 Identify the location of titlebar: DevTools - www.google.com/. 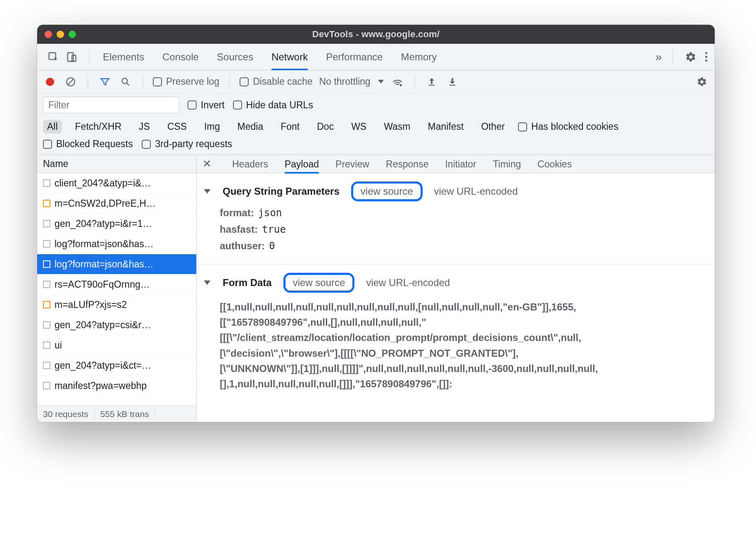
(376, 34).